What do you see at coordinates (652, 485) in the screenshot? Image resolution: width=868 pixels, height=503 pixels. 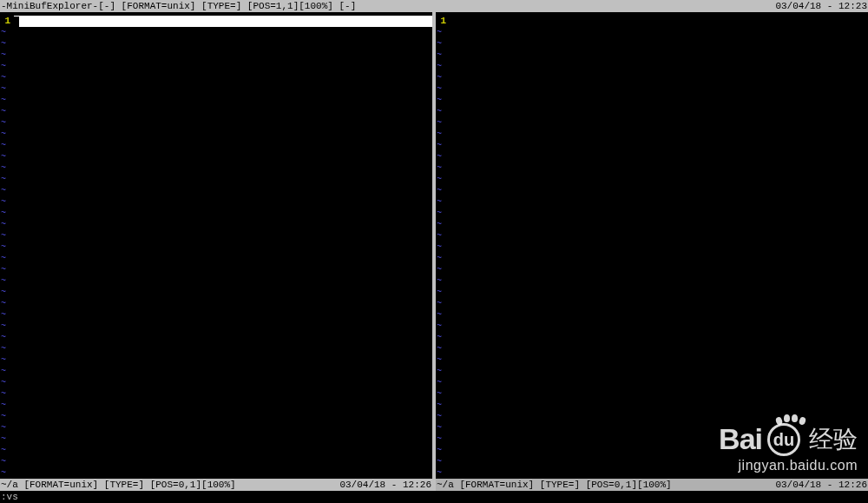 I see `right-window-statusline: ~/a [FORMAT=unix] [TYPE=] [POS=0,1][100%…` at bounding box center [652, 485].